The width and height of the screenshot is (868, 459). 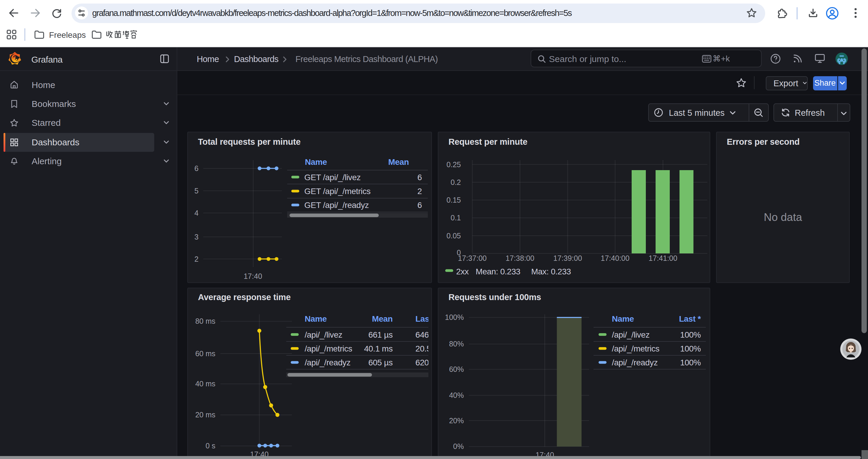 I want to click on svg-text: 0.15, so click(x=454, y=200).